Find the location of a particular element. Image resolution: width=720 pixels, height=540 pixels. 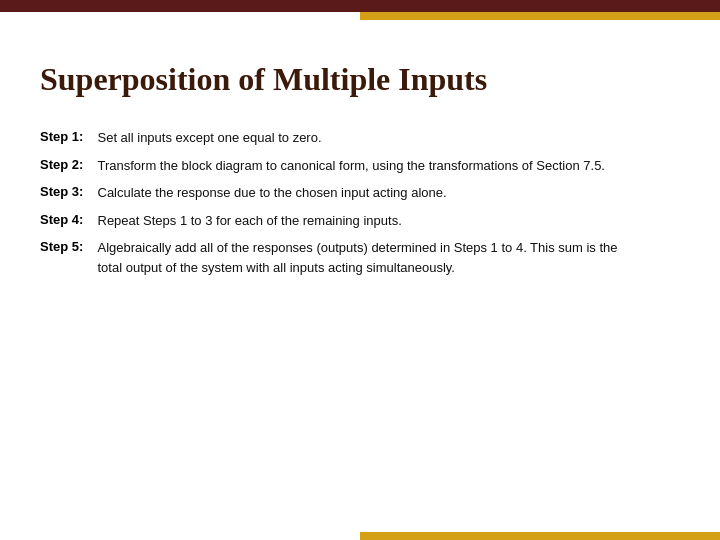

step-label-3: Step 3: is located at coordinates (69, 197).